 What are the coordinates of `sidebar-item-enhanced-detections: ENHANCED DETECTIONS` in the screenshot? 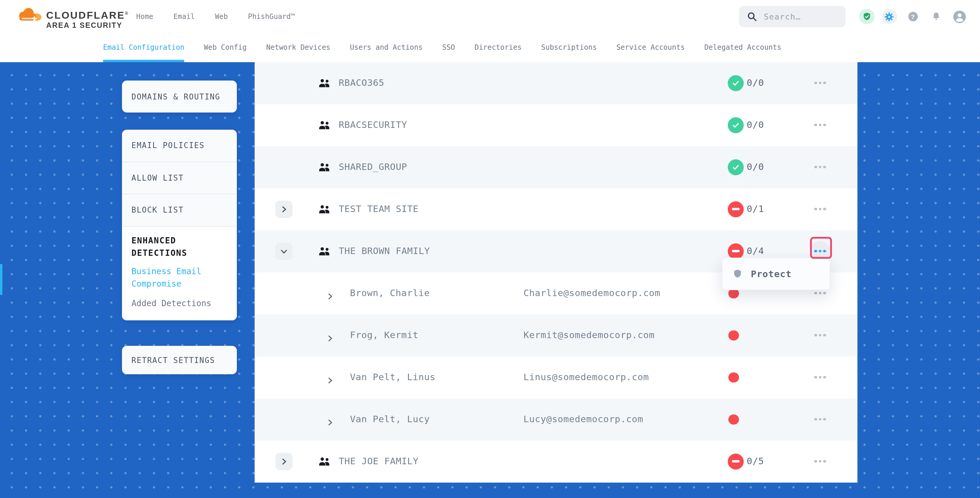 It's located at (180, 247).